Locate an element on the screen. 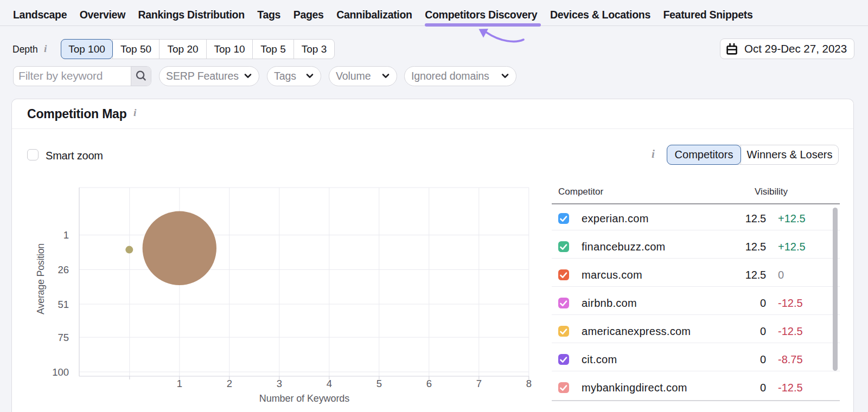 The height and width of the screenshot is (412, 868). svg-text: 5 is located at coordinates (379, 384).